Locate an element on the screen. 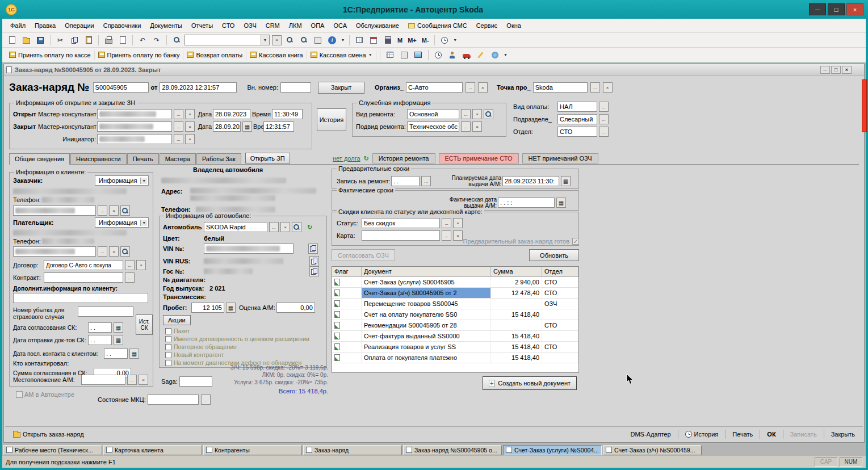 This screenshot has height=470, width=868. taskbar-tab: Контрагенты is located at coordinates (253, 450).